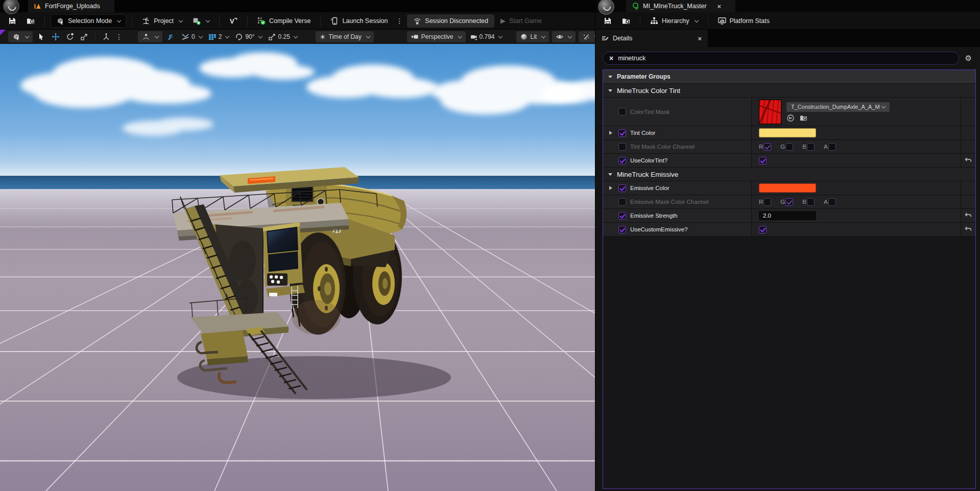  Describe the element at coordinates (662, 147) in the screenshot. I see `param-label: Tint Mask Color Channel` at that location.